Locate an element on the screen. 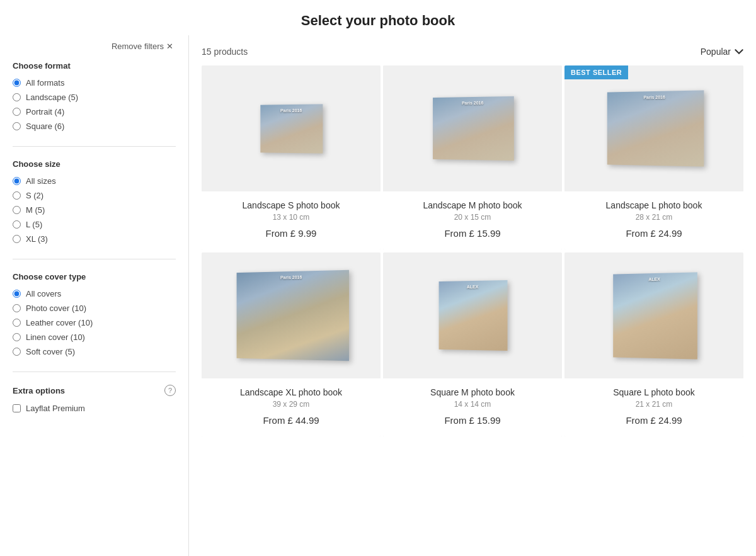  product-info: Square M photo book 14 x 14 cm From £ 15… is located at coordinates (472, 408).